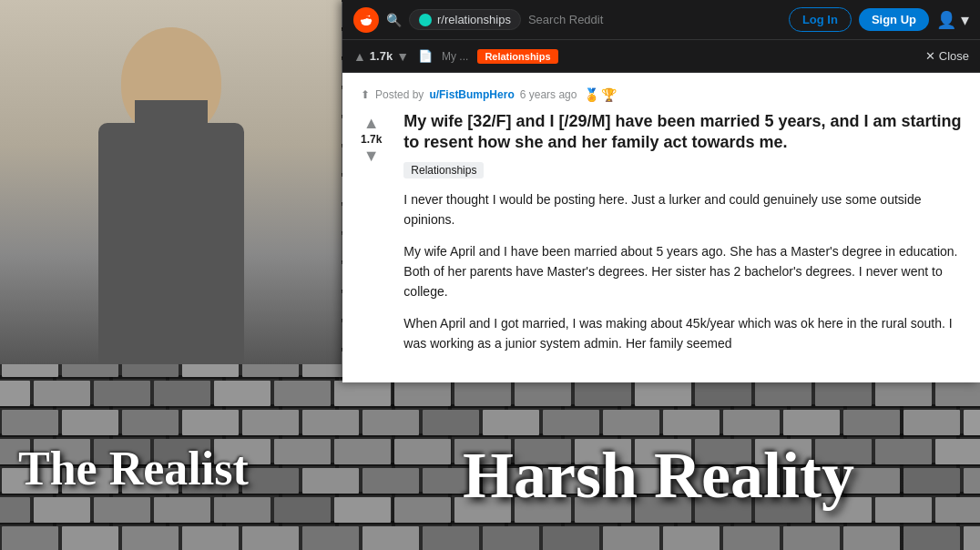  What do you see at coordinates (444, 170) in the screenshot?
I see `post-flair-tag: Relationships` at bounding box center [444, 170].